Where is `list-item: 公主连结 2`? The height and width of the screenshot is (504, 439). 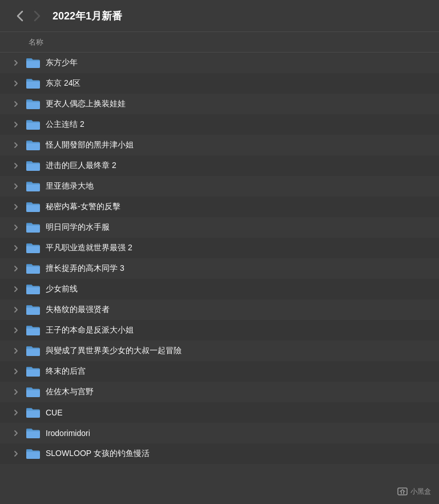
list-item: 公主连结 2 is located at coordinates (219, 125).